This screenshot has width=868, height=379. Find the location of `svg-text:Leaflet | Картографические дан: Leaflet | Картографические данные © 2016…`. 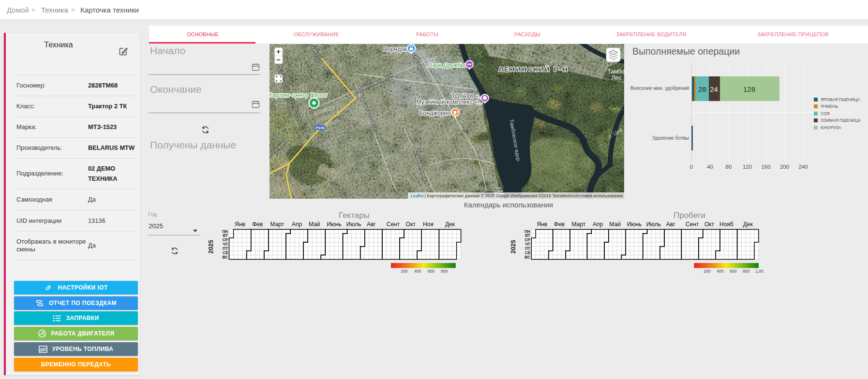

svg-text:Leaflet | Картографические дан: Leaflet | Картографические данные © 2016… is located at coordinates (517, 195).